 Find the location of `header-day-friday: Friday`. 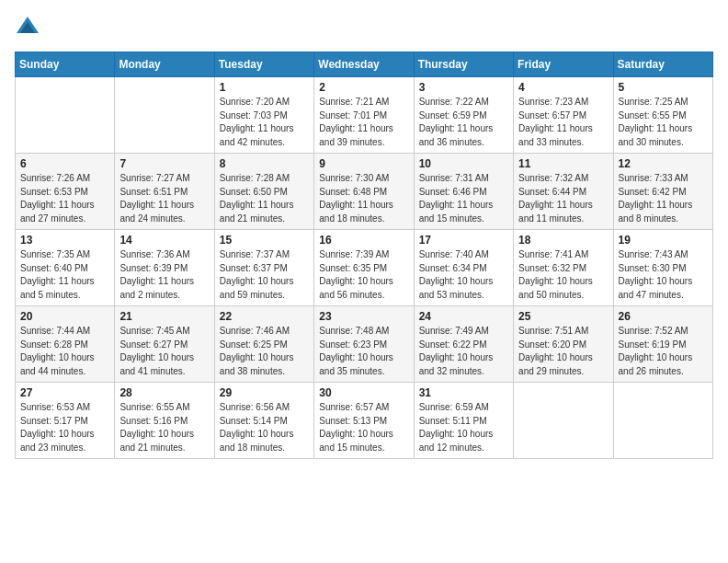

header-day-friday: Friday is located at coordinates (563, 64).